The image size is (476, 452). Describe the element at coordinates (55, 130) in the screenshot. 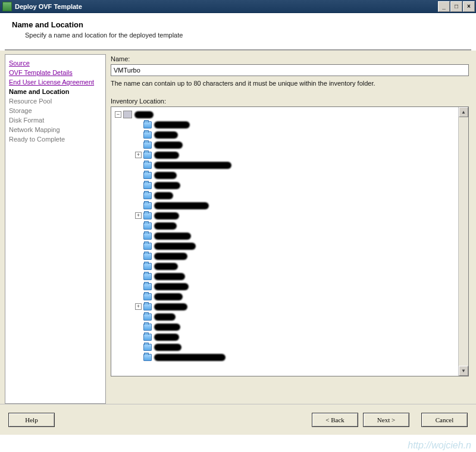

I see `step-network-mapping: Network Mapping` at that location.